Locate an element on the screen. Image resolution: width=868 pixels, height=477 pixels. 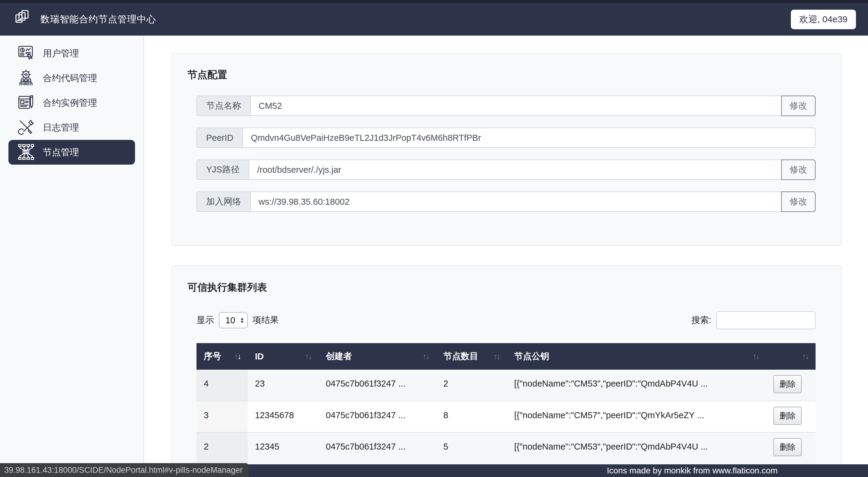
cluster-title: 可信执行集群列表 is located at coordinates (507, 288).